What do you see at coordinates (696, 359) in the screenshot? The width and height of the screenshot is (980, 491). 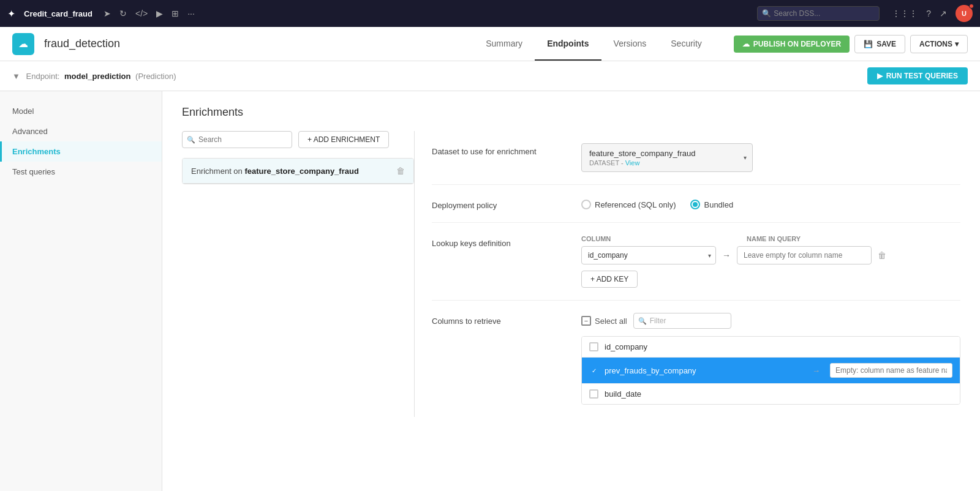 I see `columns-field-row: Columns to retrieve − Select all 🔍` at bounding box center [696, 359].